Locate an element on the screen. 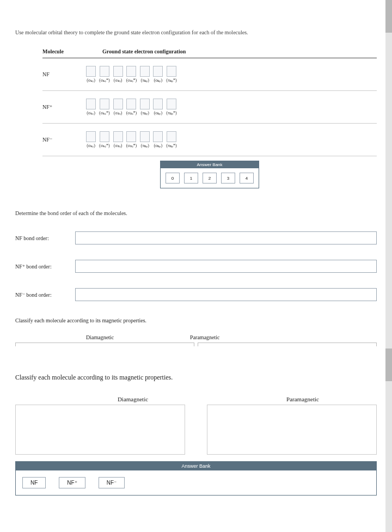 Image resolution: width=392 pixels, height=532 pixels. zone-paramagnetic-header: Paramagnetic is located at coordinates (303, 399).